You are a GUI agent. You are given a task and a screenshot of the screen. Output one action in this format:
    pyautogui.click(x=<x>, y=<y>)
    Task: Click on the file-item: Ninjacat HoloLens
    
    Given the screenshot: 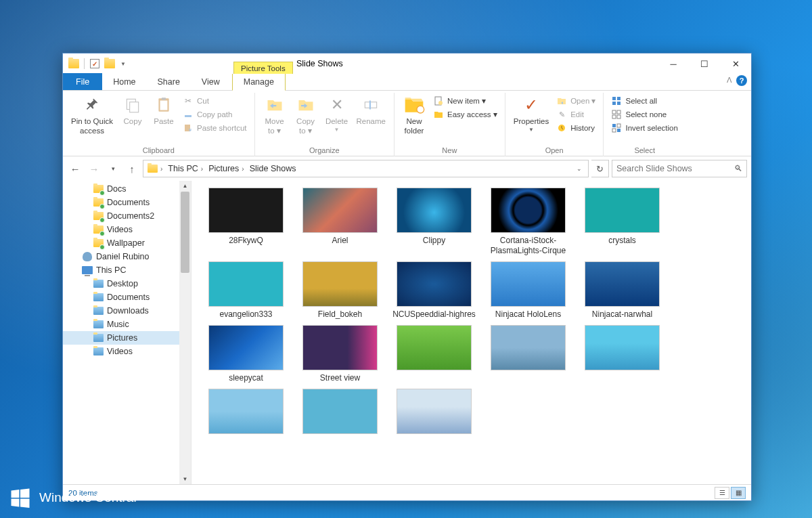 What is the action you would take?
    pyautogui.click(x=528, y=290)
    